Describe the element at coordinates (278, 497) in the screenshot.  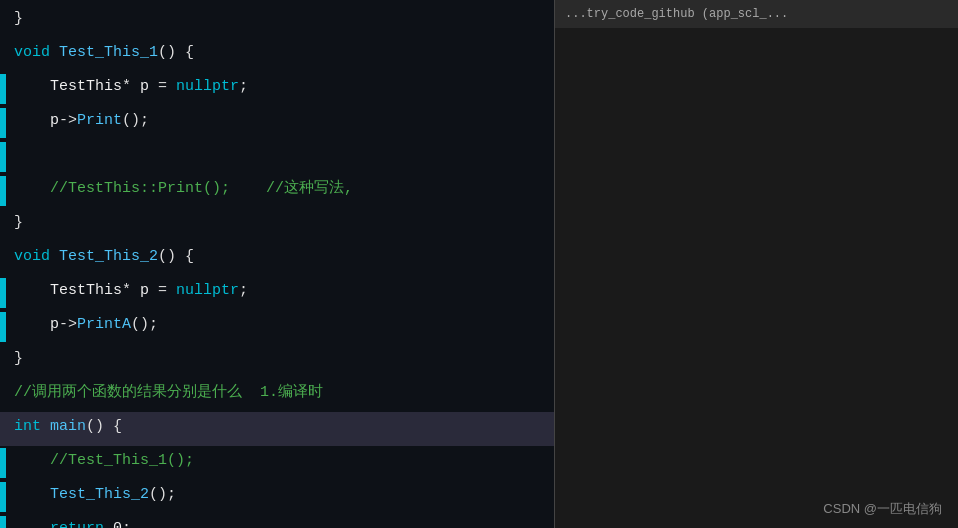
I see `code-line: Test_This_2();` at that location.